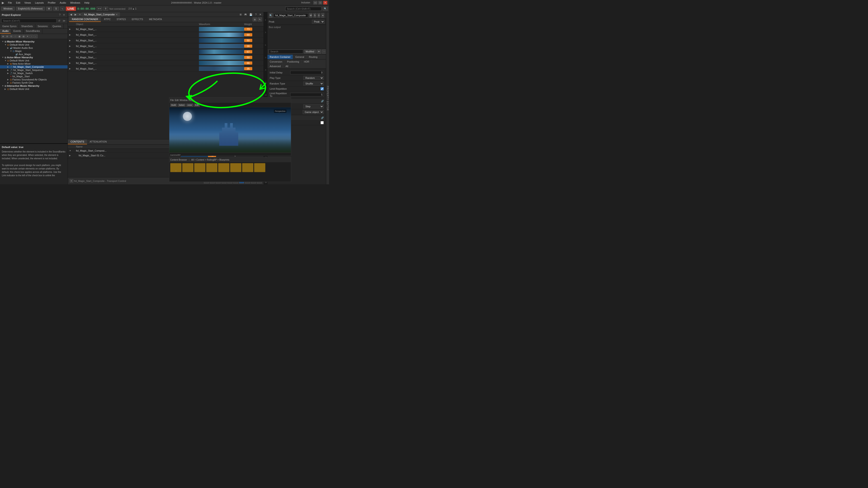 This screenshot has height=488, width=868. Describe the element at coordinates (326, 9) in the screenshot. I see `search-icon: 🔍` at that location.